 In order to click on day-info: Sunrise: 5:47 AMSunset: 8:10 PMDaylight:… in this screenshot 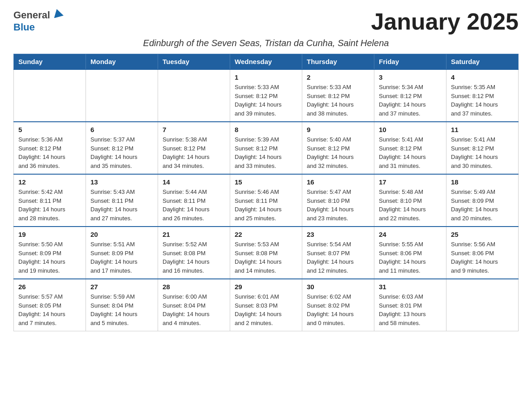, I will do `click(338, 205)`.